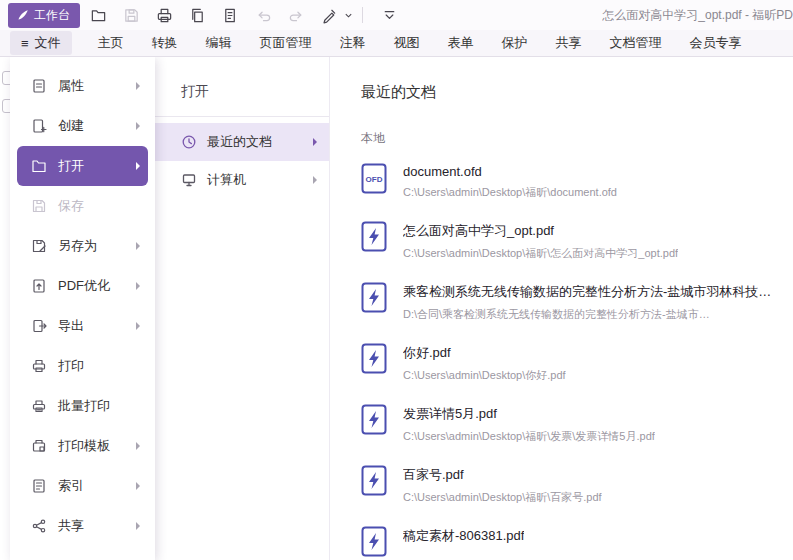 The width and height of the screenshot is (793, 560). I want to click on ofd-file-icon: OFD, so click(374, 178).